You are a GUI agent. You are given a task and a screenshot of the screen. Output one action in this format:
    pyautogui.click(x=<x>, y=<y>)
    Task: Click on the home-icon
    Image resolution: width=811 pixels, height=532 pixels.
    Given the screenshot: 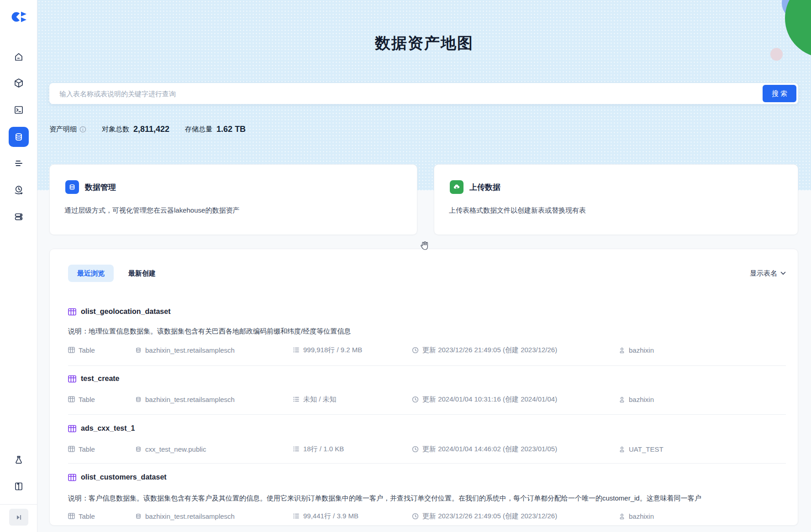 What is the action you would take?
    pyautogui.click(x=19, y=57)
    